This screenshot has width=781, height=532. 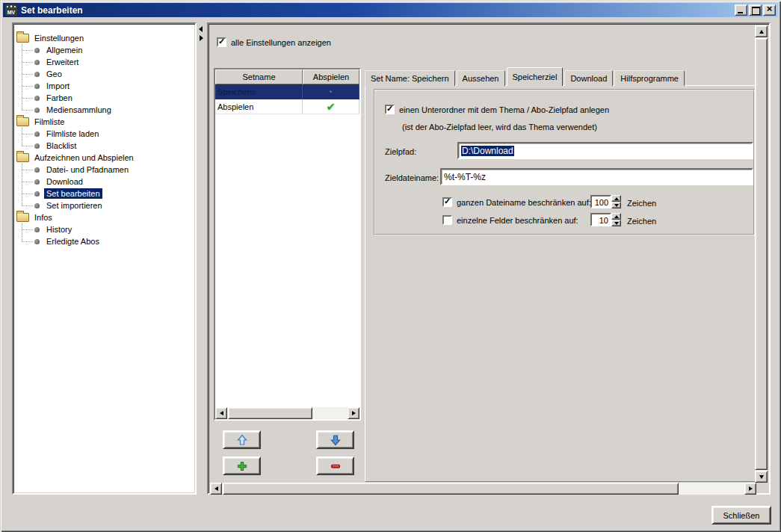 I want to click on tree-item-filmliste: Filmliste, so click(x=105, y=122).